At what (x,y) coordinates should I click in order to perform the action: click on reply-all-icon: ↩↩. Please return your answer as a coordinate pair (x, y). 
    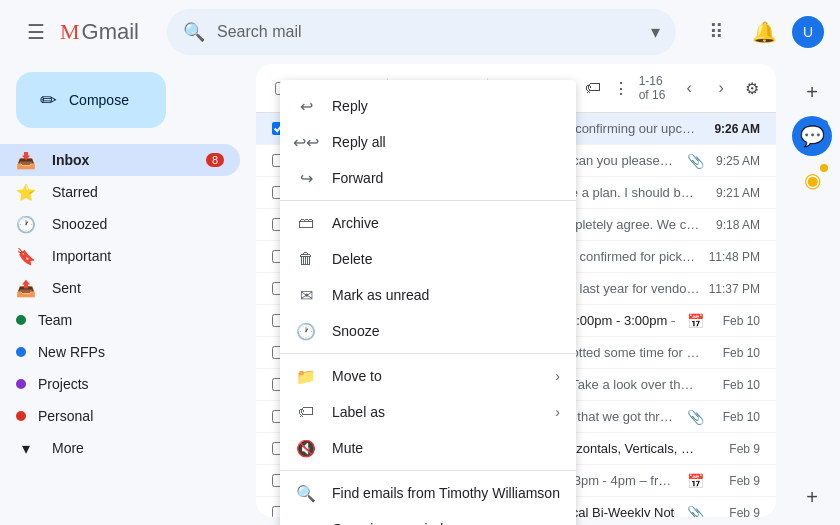
    Looking at the image, I should click on (306, 142).